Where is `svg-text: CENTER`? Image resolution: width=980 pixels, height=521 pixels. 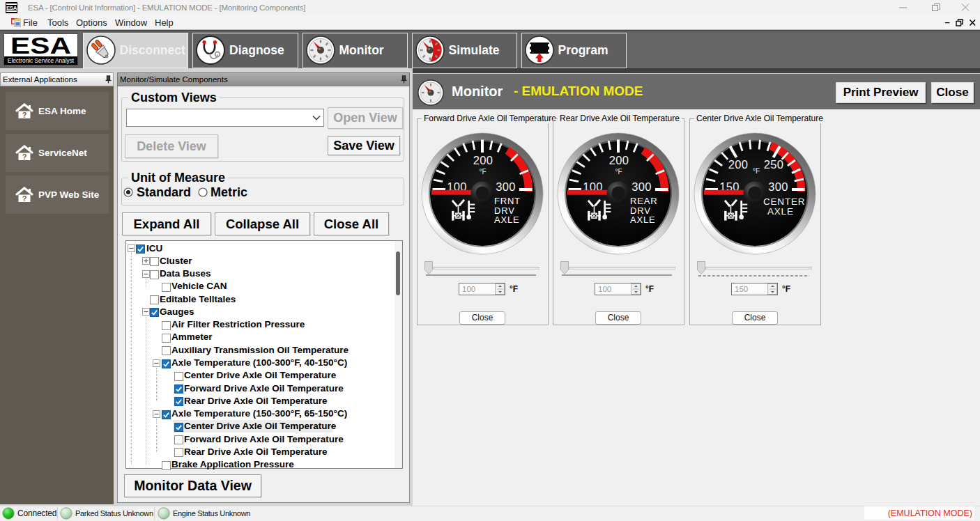
svg-text: CENTER is located at coordinates (784, 202).